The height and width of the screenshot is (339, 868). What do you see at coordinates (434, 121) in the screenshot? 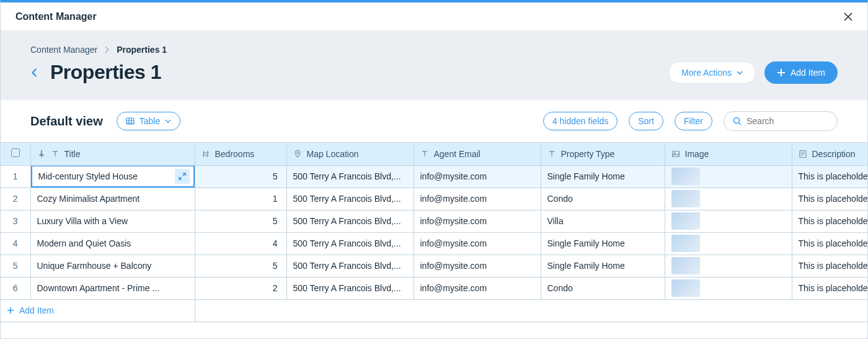
I see `view-toolbar: Default view Table 4 hidden fields Sort …` at bounding box center [434, 121].